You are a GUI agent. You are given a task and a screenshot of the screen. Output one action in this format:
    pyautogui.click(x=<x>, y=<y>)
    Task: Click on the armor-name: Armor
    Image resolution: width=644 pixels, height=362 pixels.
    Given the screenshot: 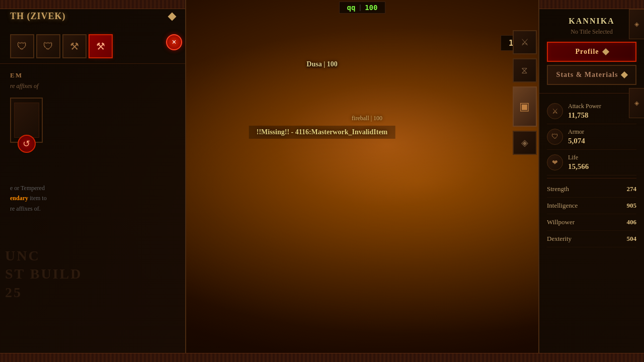 What is the action you would take?
    pyautogui.click(x=602, y=132)
    